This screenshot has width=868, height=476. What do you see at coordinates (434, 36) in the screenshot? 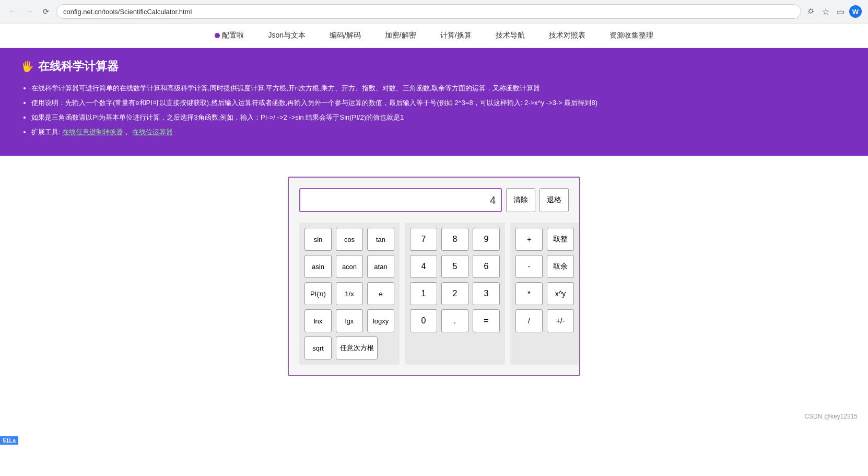
I see `top-nav: 配置啦 Json与文本 编码/解码 加密/解密 计算/换算 技术导航 技术对照表…` at bounding box center [434, 36].